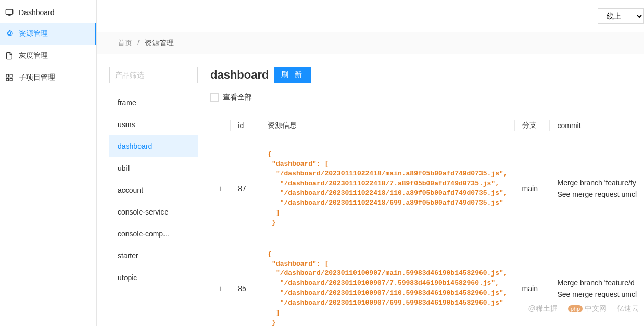  What do you see at coordinates (293, 75) in the screenshot?
I see `refresh-button: 刷 新` at bounding box center [293, 75].